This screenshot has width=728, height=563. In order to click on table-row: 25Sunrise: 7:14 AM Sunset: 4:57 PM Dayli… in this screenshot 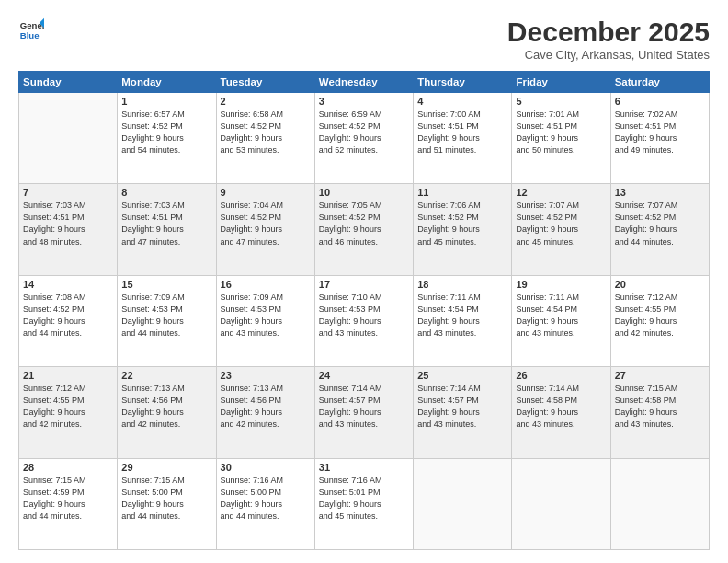, I will do `click(463, 412)`.